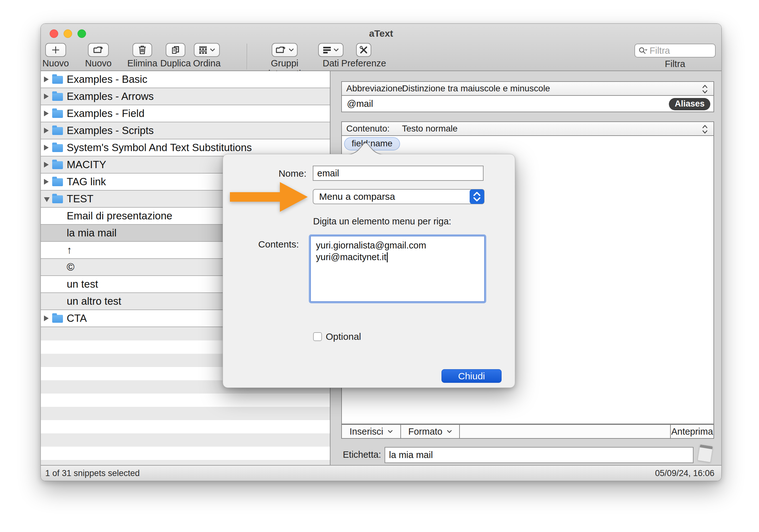 The image size is (759, 532). I want to click on sidebar-item-label: Examples - Scripts, so click(110, 131).